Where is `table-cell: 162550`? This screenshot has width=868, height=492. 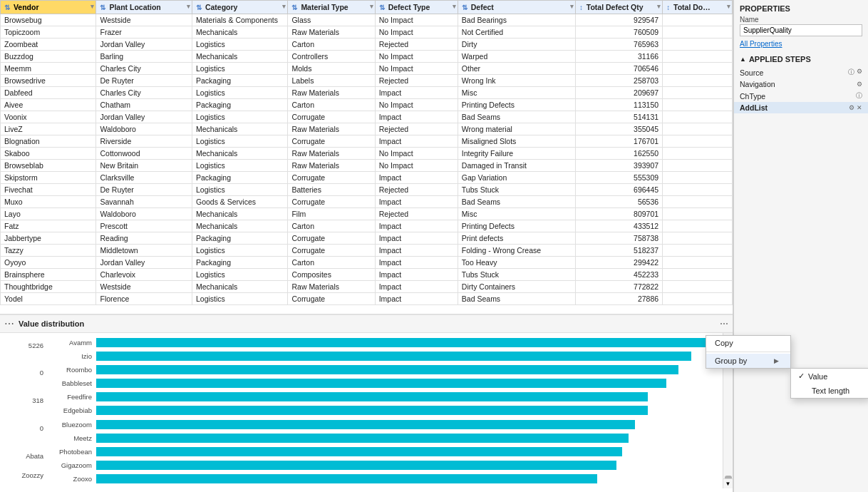
table-cell: 162550 is located at coordinates (619, 154).